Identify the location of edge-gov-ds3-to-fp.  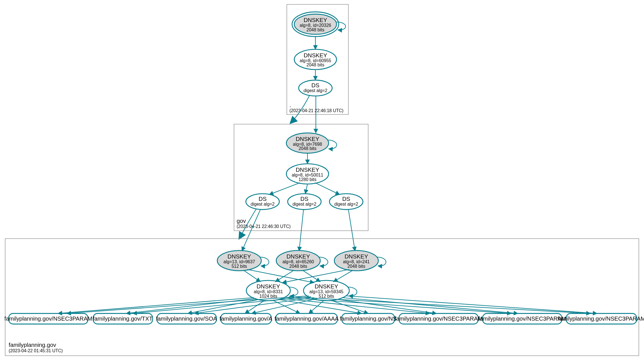
(352, 230).